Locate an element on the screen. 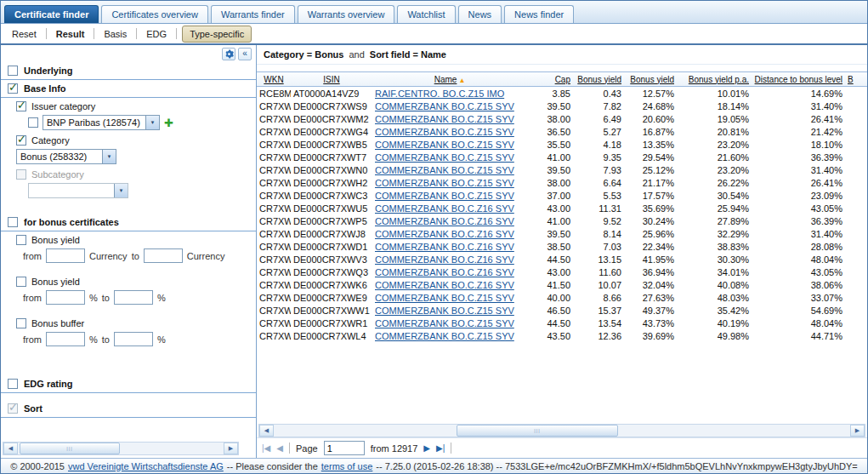 The width and height of the screenshot is (868, 474). table-row: CR7XWJ DE000CR7XWJ8 COMMERZBANK BO.C.Z16… is located at coordinates (562, 233).